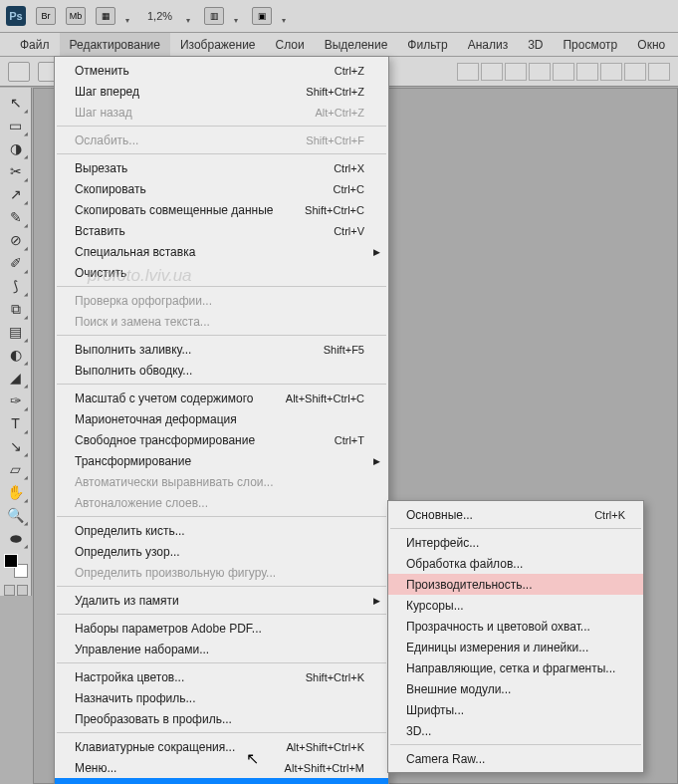 This screenshot has height=784, width=678. What do you see at coordinates (221, 600) in the screenshot?
I see `menu-item: Удалить из памяти▶` at bounding box center [221, 600].